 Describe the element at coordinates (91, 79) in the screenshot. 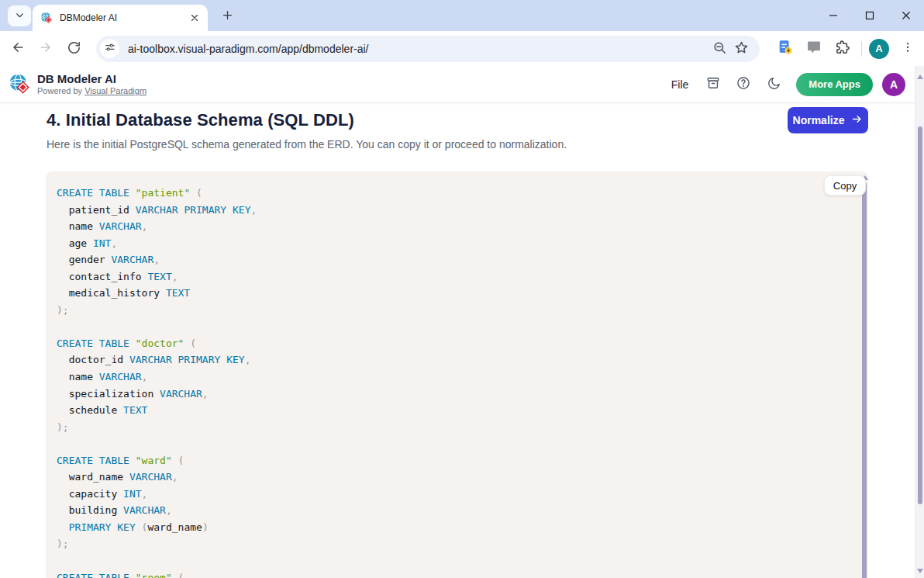

I see `app-name: DB Modeler AI` at that location.